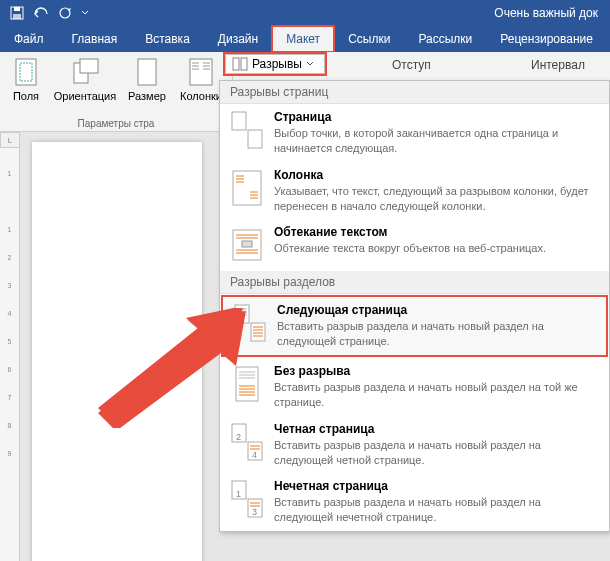  I want to click on text-wrap-icon, so click(247, 245).